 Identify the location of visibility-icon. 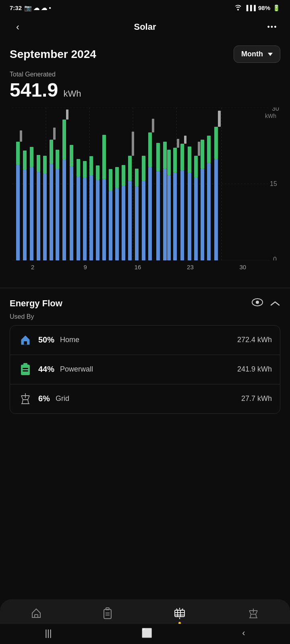
(257, 303).